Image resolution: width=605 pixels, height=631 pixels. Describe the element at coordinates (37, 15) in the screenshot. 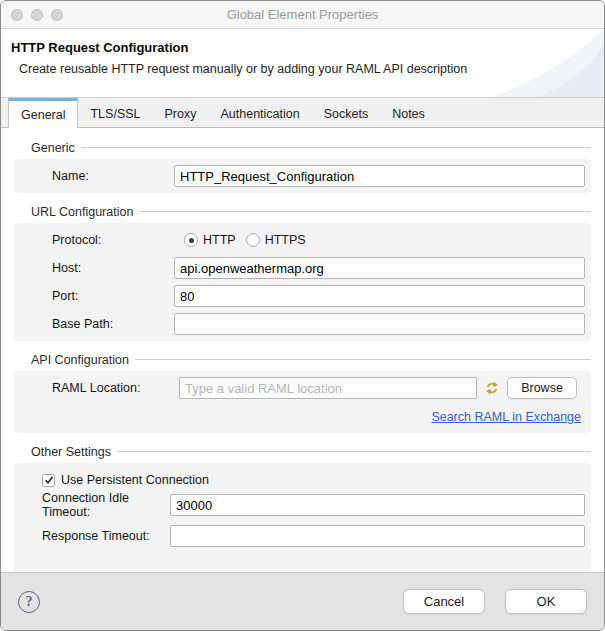

I see `window-controls` at that location.